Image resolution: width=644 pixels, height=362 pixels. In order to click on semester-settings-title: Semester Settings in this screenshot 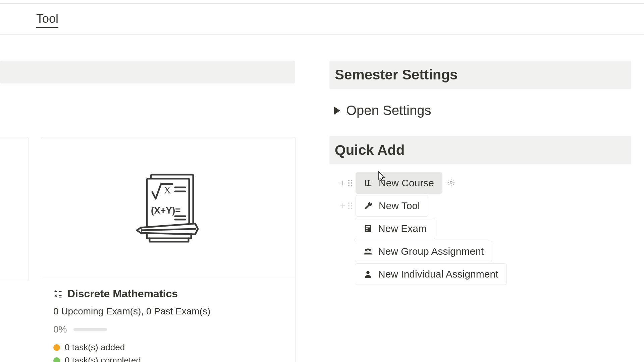, I will do `click(396, 74)`.